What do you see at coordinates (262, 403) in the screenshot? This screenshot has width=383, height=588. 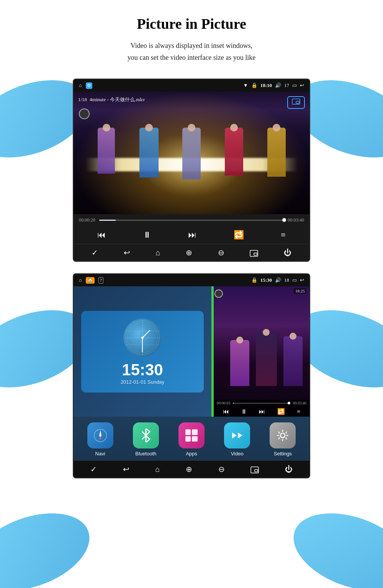 I see `pip-track` at bounding box center [262, 403].